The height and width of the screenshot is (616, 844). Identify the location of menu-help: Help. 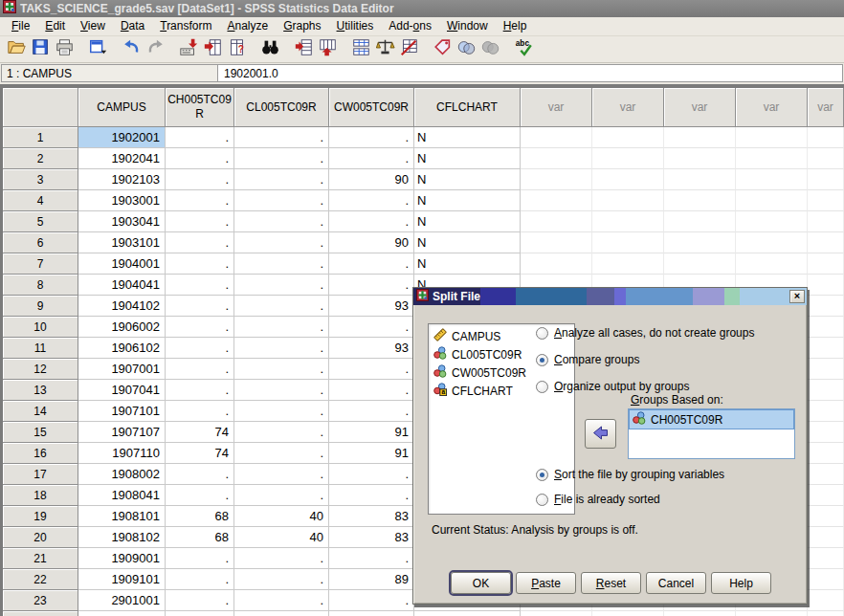
(515, 27).